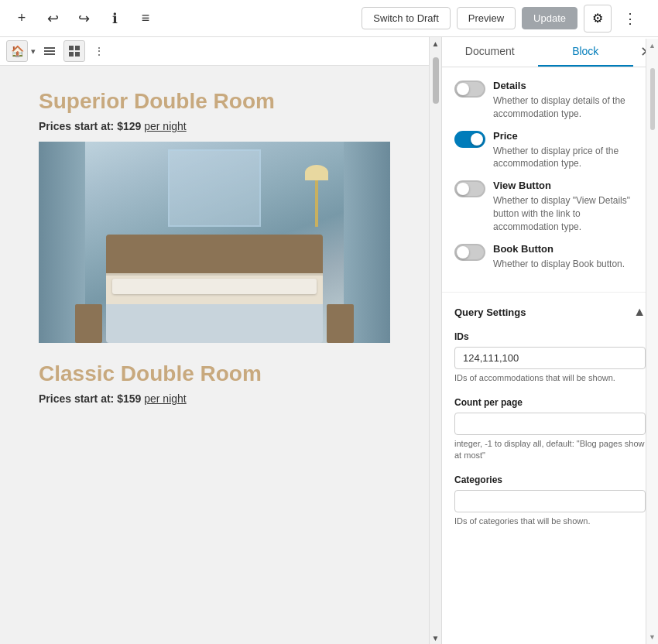 The image size is (658, 644). Describe the element at coordinates (214, 399) in the screenshot. I see `room-2-price: Prices start at: $159 per night` at that location.